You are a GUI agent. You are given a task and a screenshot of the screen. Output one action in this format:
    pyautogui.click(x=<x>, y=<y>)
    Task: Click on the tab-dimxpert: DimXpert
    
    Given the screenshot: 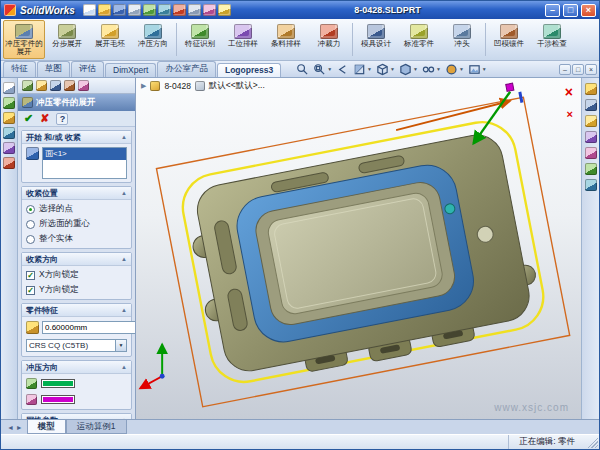 What is the action you would take?
    pyautogui.click(x=130, y=70)
    